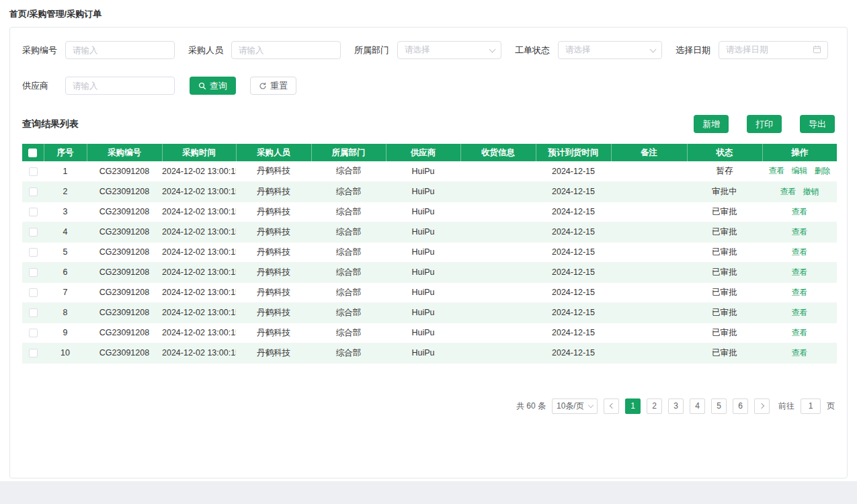 Image resolution: width=857 pixels, height=504 pixels. What do you see at coordinates (41, 86) in the screenshot?
I see `supplier-label: 供应商` at bounding box center [41, 86].